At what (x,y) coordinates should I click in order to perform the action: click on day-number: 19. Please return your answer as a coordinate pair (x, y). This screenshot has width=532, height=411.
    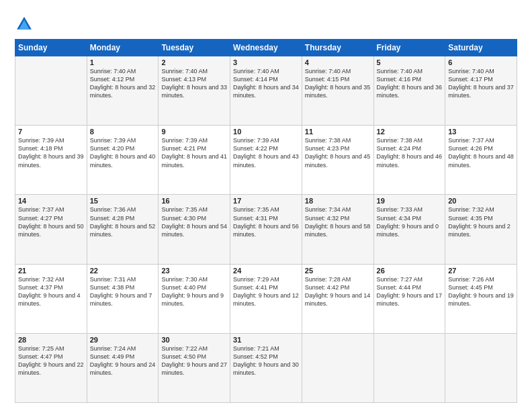
    Looking at the image, I should click on (410, 201).